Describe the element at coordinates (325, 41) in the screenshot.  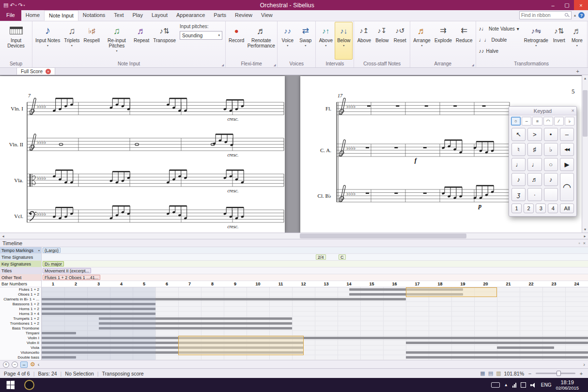
I see `above-button: ♪↑Above▾` at that location.